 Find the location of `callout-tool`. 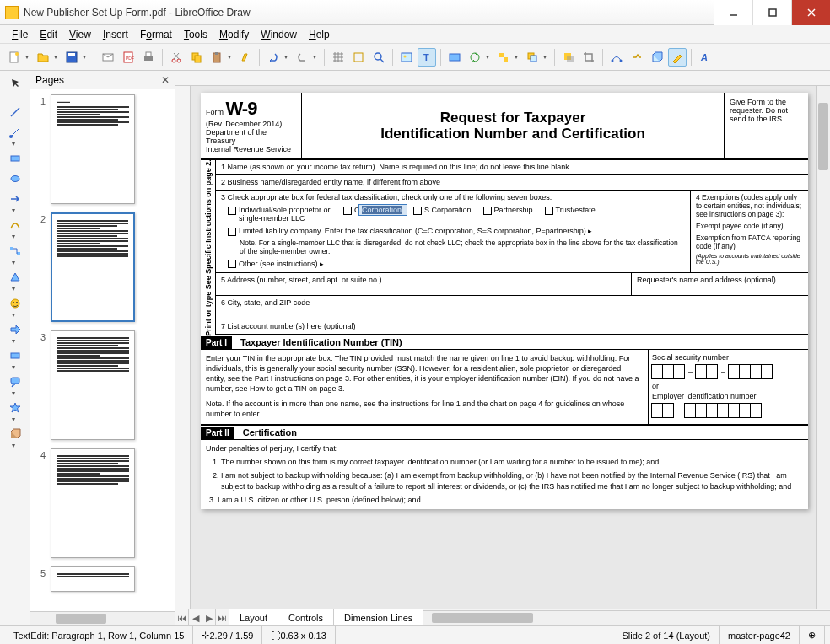

callout-tool is located at coordinates (15, 382).